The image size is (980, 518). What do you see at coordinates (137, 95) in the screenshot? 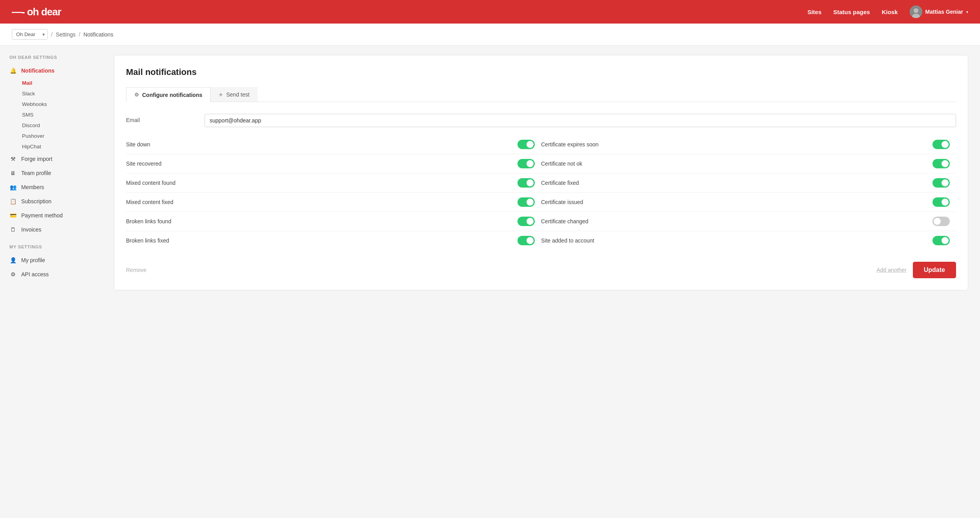
I see `configure-icon: ⚙` at bounding box center [137, 95].